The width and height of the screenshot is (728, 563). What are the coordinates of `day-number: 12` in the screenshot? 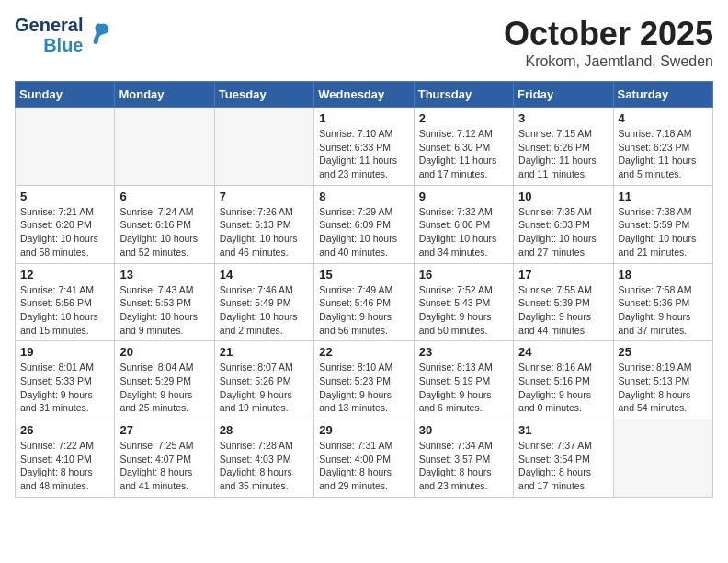 It's located at (64, 274).